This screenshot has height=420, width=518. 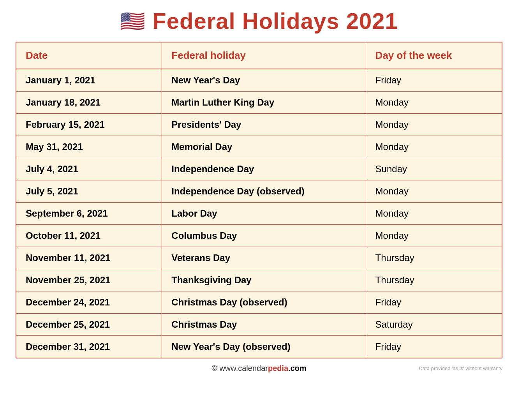 I want to click on cell-holiday: Memorial Day, so click(x=264, y=147).